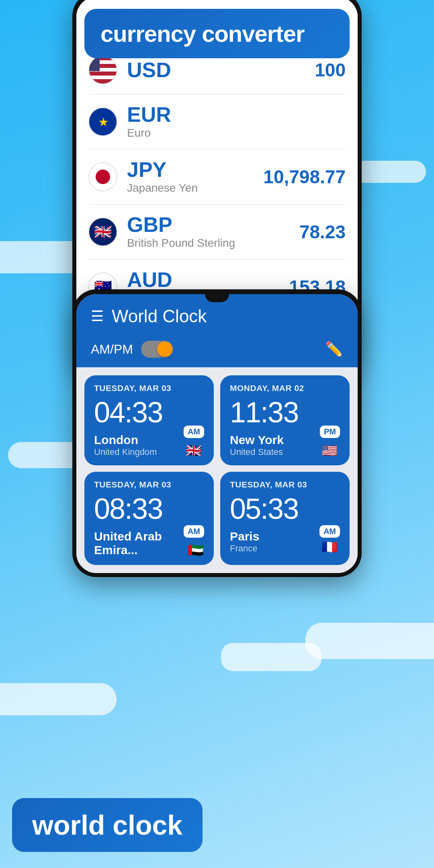 The image size is (434, 868). I want to click on flag-usd, so click(103, 70).